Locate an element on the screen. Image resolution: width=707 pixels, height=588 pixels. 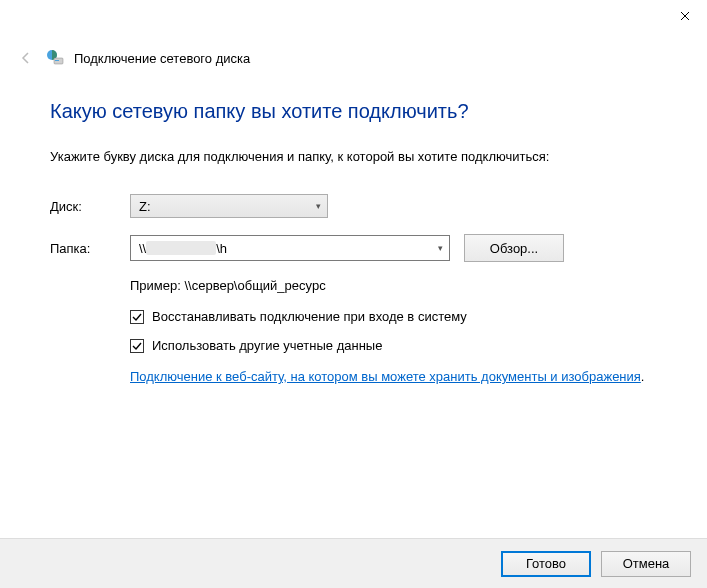
back-button is located at coordinates (26, 58).